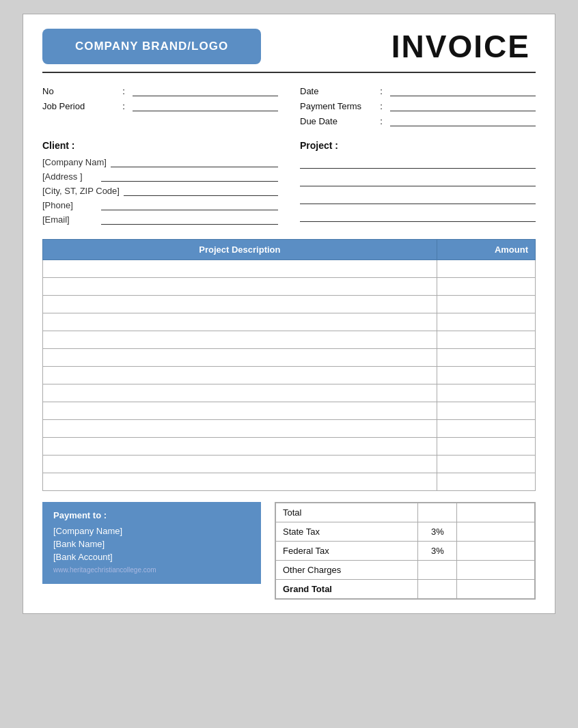 The image size is (578, 728). I want to click on state-tax-label: State Tax, so click(347, 532).